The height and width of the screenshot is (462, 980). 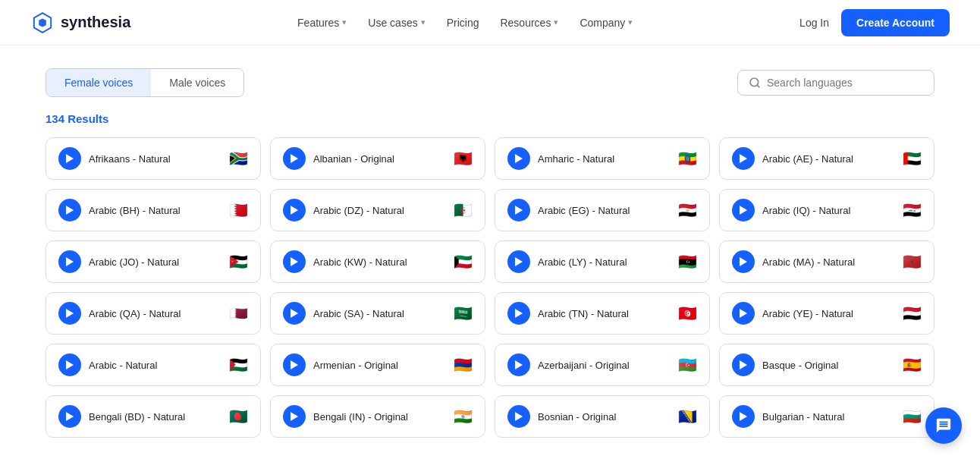 What do you see at coordinates (687, 210) in the screenshot?
I see `flag-icon: 🇪🇬` at bounding box center [687, 210].